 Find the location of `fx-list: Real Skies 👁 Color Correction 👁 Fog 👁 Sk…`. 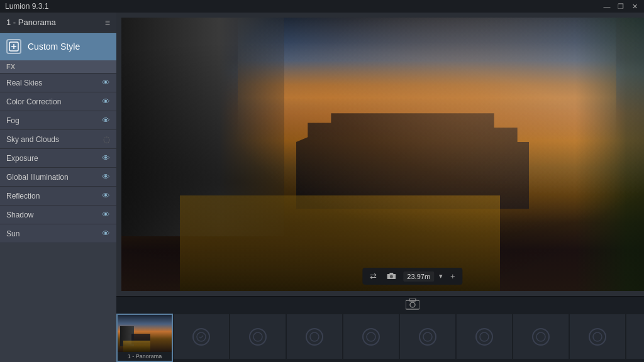

fx-list: Real Skies 👁 Color Correction 👁 Fog 👁 Sk… is located at coordinates (58, 158).